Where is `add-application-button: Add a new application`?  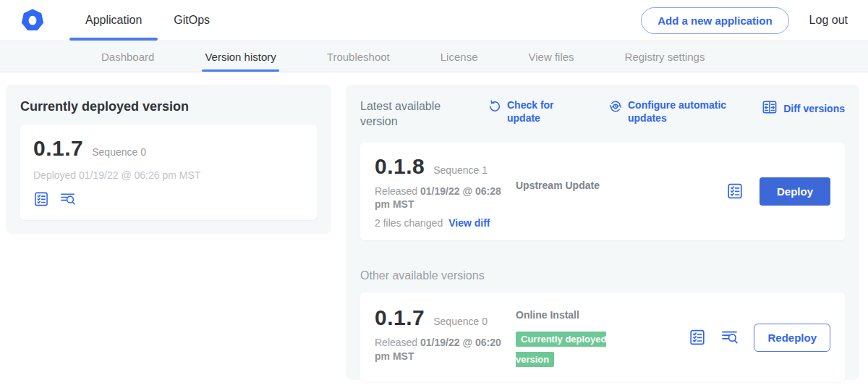
add-application-button: Add a new application is located at coordinates (715, 20).